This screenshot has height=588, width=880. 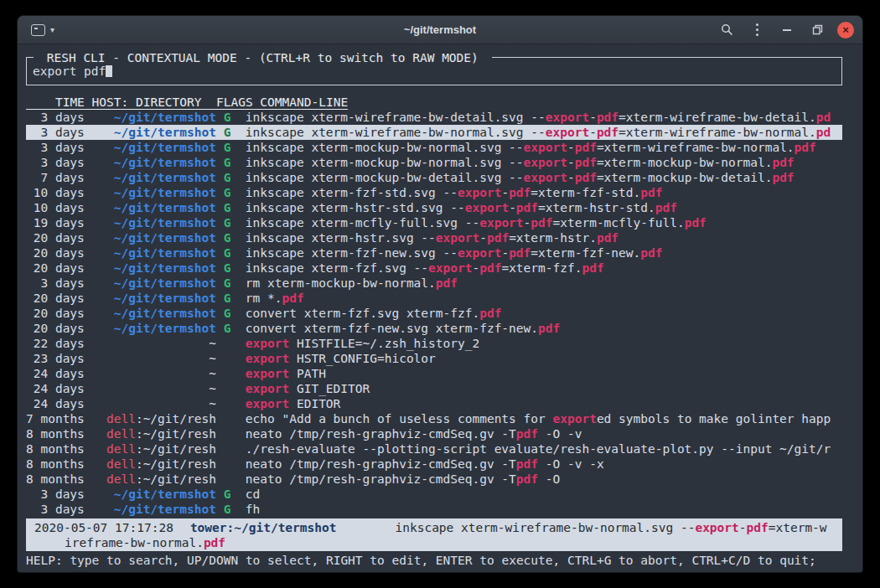 What do you see at coordinates (544, 223) in the screenshot?
I see `entry-command: inkscape xterm-mcfly-full.svg --export-p…` at bounding box center [544, 223].